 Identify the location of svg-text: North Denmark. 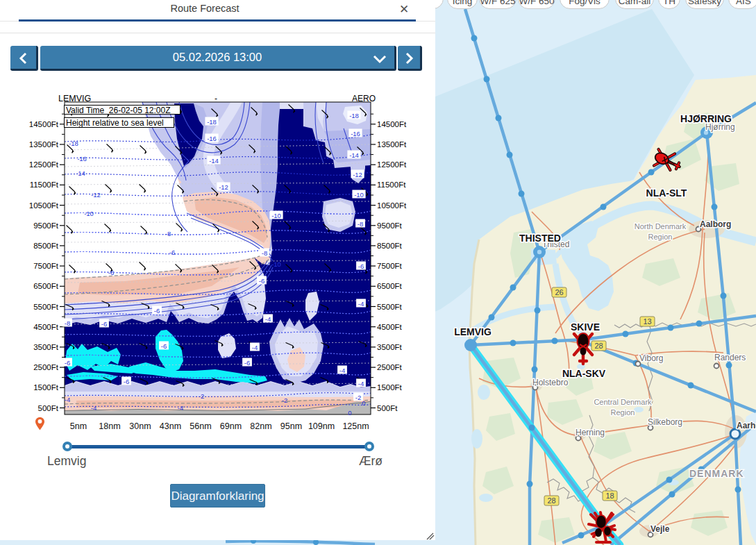
(661, 226).